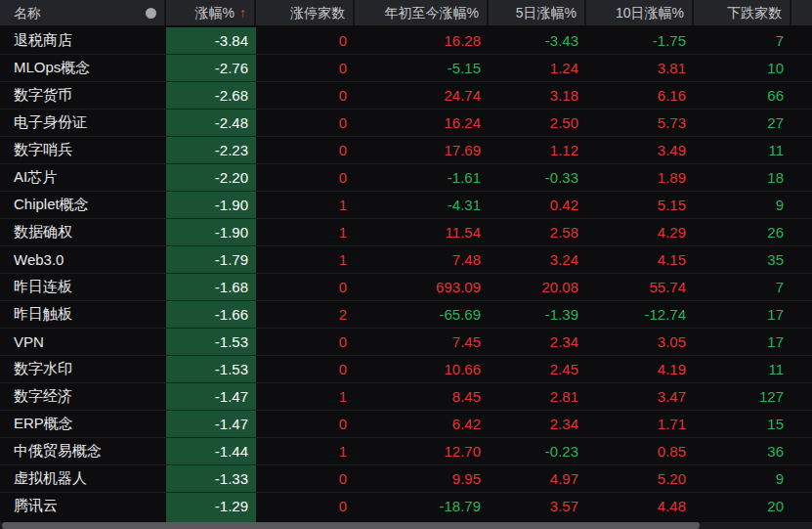  What do you see at coordinates (537, 479) in the screenshot?
I see `cell-d5: 4.97` at bounding box center [537, 479].